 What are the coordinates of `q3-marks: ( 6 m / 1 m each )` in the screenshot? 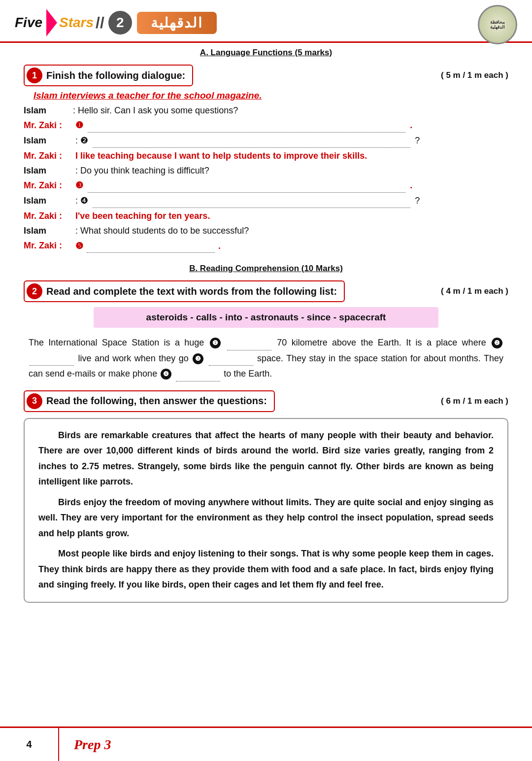 It's located at (475, 401).